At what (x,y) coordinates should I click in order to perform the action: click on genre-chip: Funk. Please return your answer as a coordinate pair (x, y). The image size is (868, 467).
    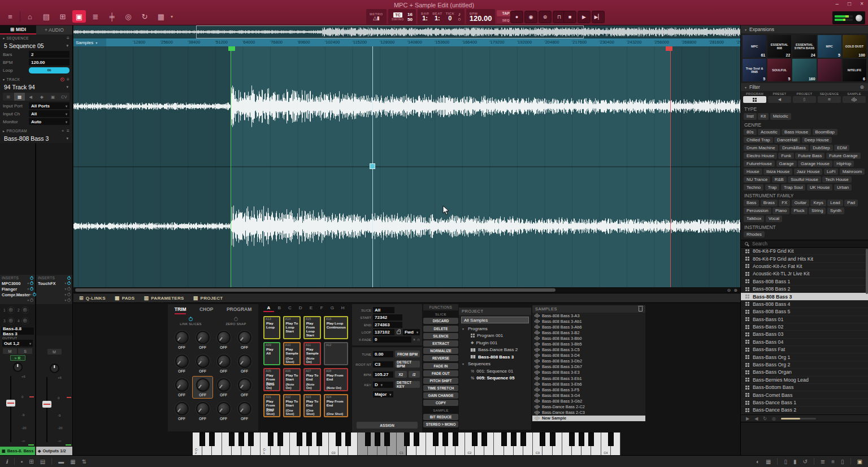
    Looking at the image, I should click on (785, 156).